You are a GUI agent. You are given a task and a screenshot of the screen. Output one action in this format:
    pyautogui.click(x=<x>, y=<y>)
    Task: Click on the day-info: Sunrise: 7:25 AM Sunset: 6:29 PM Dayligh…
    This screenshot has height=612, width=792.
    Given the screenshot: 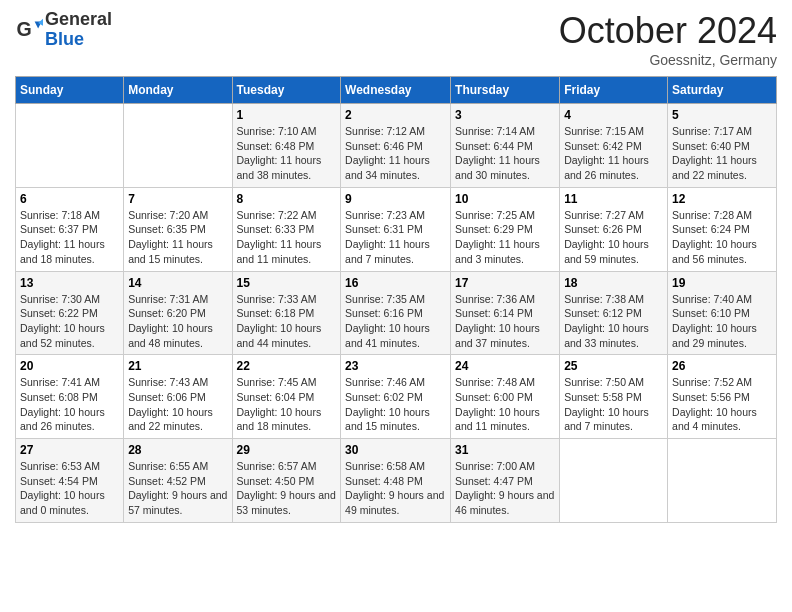 What is the action you would take?
    pyautogui.click(x=505, y=238)
    